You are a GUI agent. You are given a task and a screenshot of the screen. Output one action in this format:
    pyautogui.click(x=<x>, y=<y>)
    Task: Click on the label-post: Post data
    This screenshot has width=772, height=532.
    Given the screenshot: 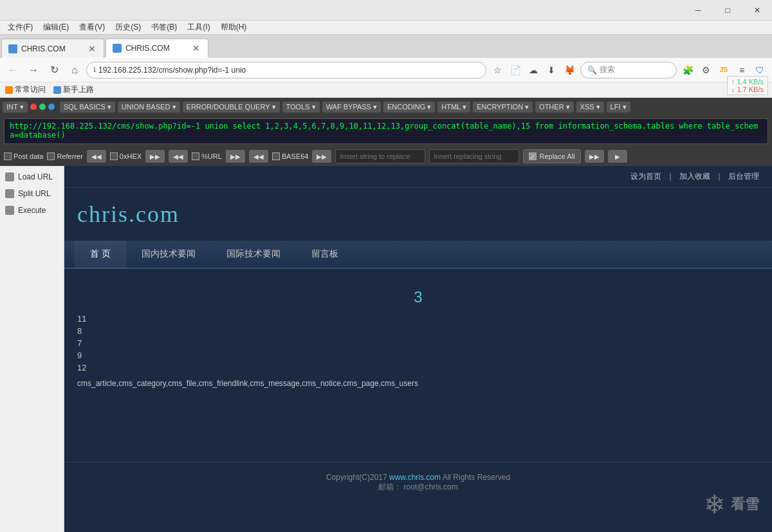 What is the action you would take?
    pyautogui.click(x=28, y=156)
    